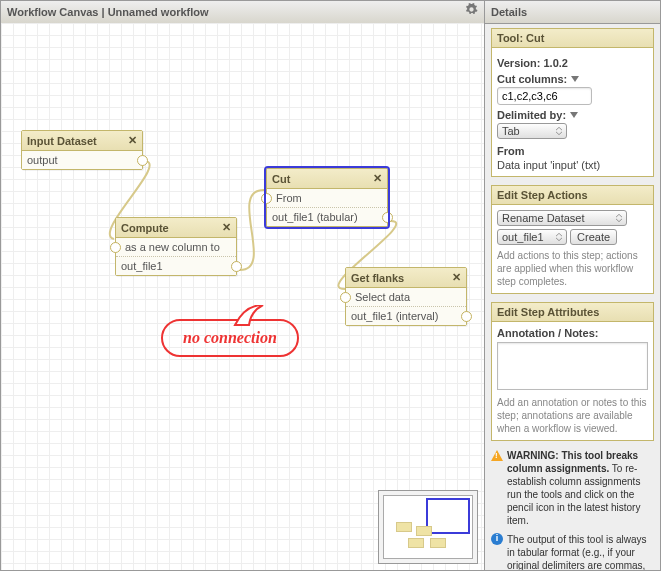 This screenshot has width=661, height=571. What do you see at coordinates (62, 141) in the screenshot?
I see `node-title: Input Dataset` at bounding box center [62, 141].